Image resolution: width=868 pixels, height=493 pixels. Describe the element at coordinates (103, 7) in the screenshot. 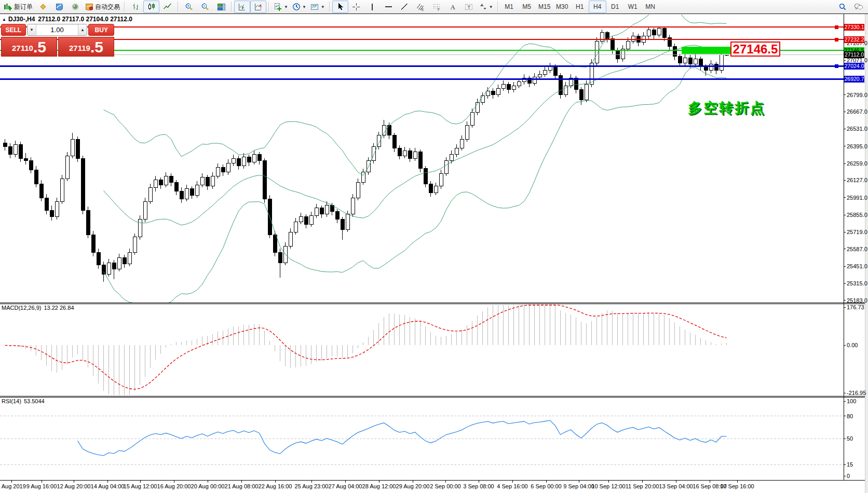

I see `auto-trading-button: 自动交易` at that location.